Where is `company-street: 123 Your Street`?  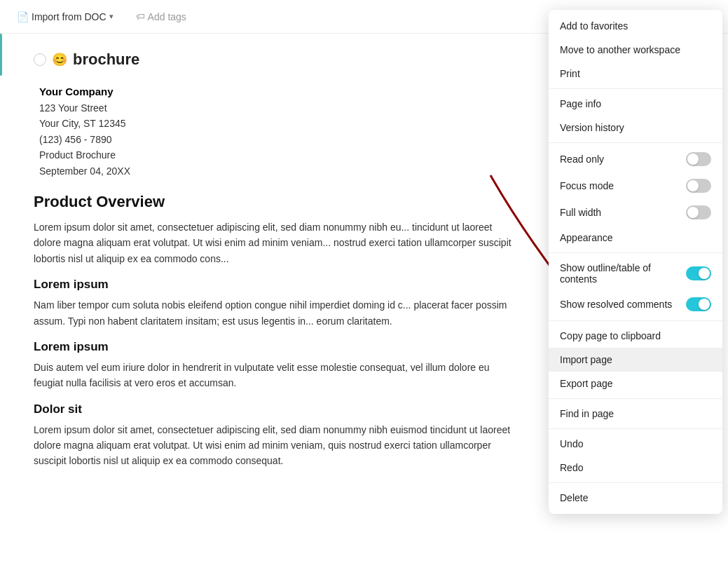
company-street: 123 Your Street is located at coordinates (276, 108).